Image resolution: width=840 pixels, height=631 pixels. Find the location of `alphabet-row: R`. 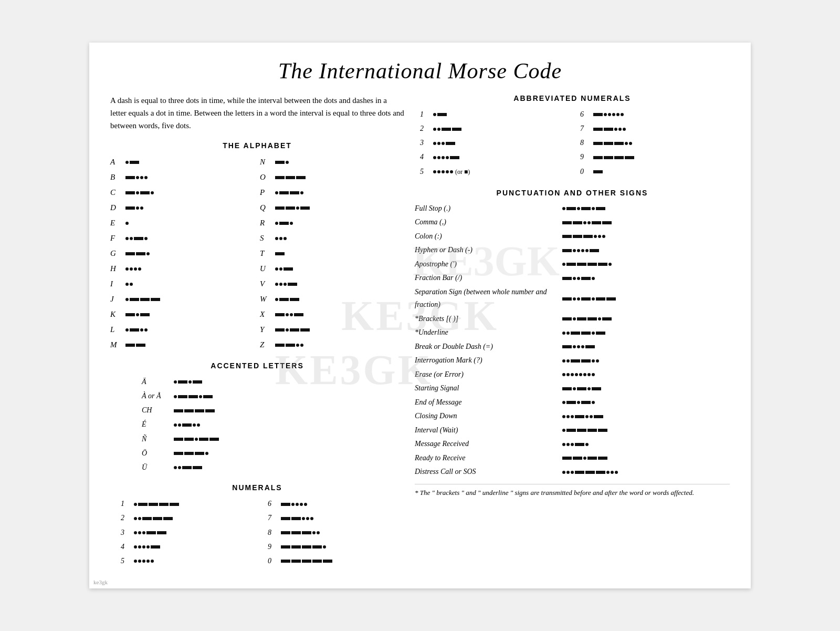

alphabet-row: R is located at coordinates (332, 223).